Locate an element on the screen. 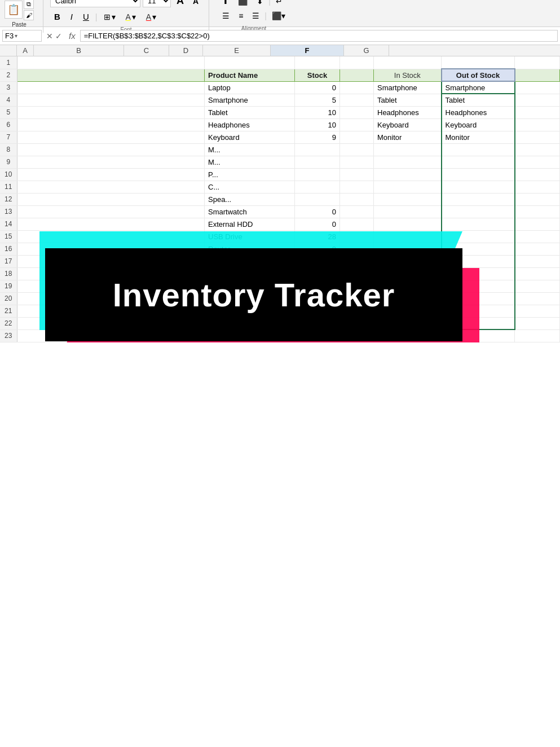 The image size is (560, 747). cell-g22 is located at coordinates (537, 323).